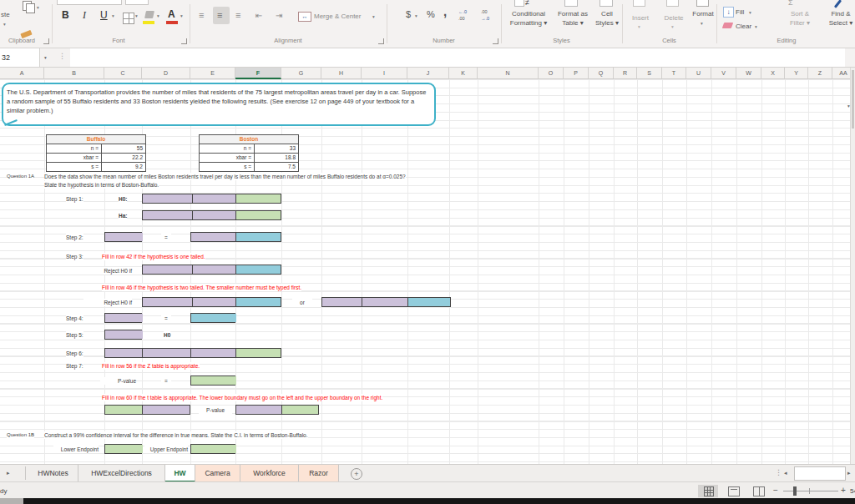 This screenshot has height=504, width=855. What do you see at coordinates (675, 73) in the screenshot?
I see `column-header-T: T` at bounding box center [675, 73].